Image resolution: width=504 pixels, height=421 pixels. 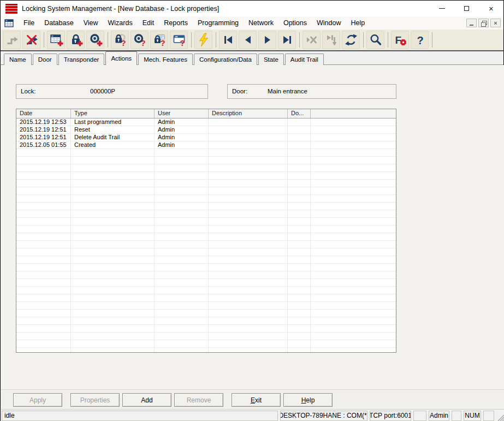 What do you see at coordinates (287, 40) in the screenshot?
I see `last-record-button` at bounding box center [287, 40].